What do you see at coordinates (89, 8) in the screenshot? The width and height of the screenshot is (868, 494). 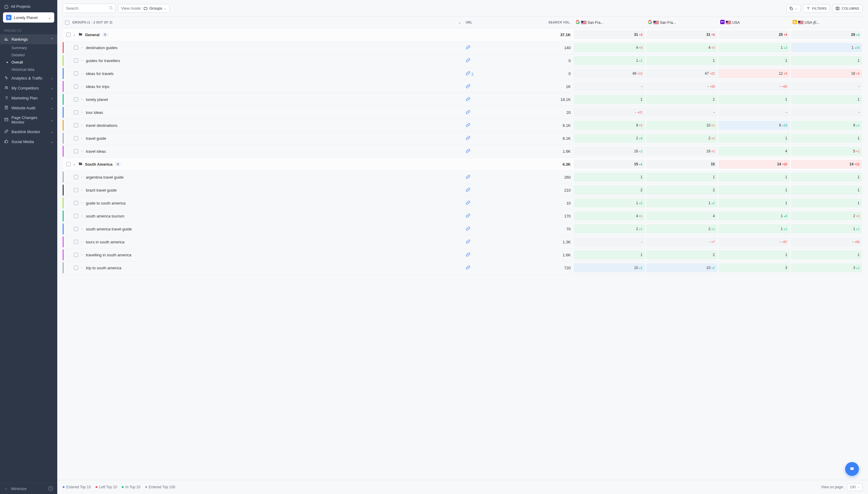 I see `search-input` at bounding box center [89, 8].